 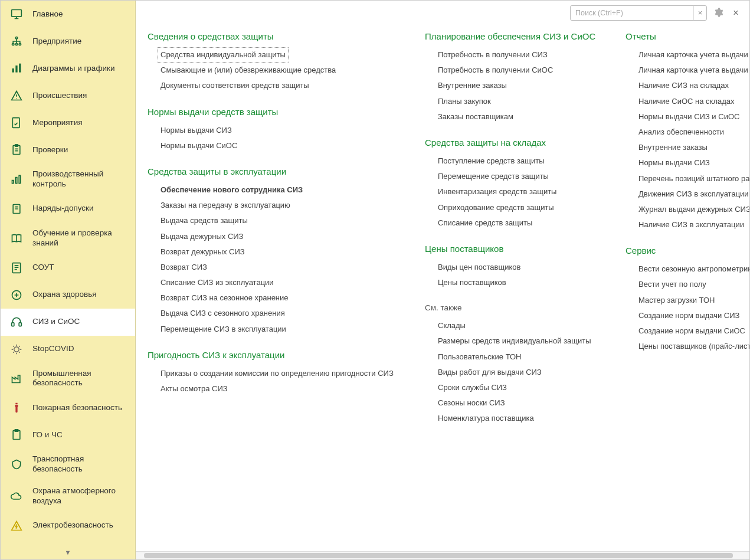 What do you see at coordinates (694, 269) in the screenshot?
I see `link-item: Вести сезонную антропометрию` at bounding box center [694, 269].